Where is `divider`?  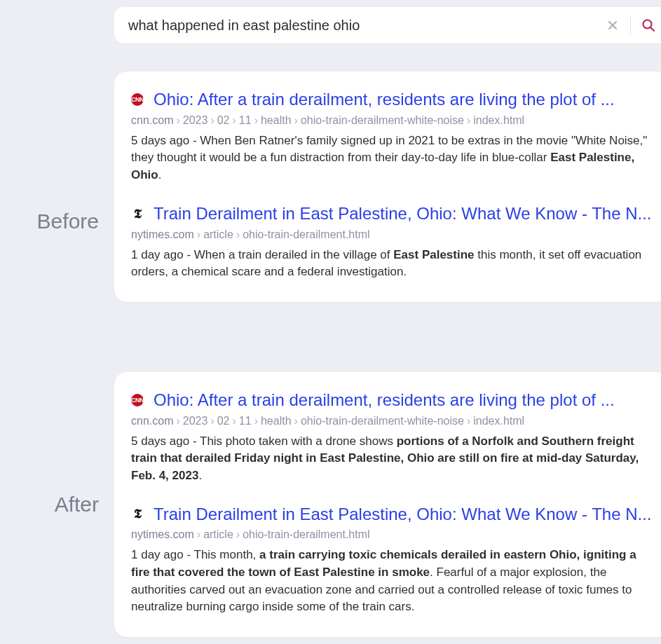 divider is located at coordinates (631, 25).